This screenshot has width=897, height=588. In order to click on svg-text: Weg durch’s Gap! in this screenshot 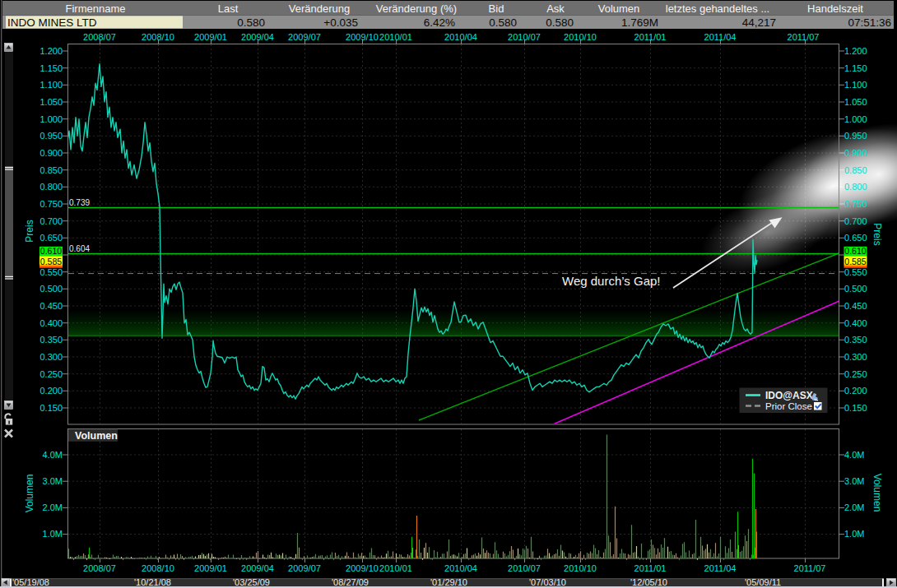, I will do `click(611, 281)`.